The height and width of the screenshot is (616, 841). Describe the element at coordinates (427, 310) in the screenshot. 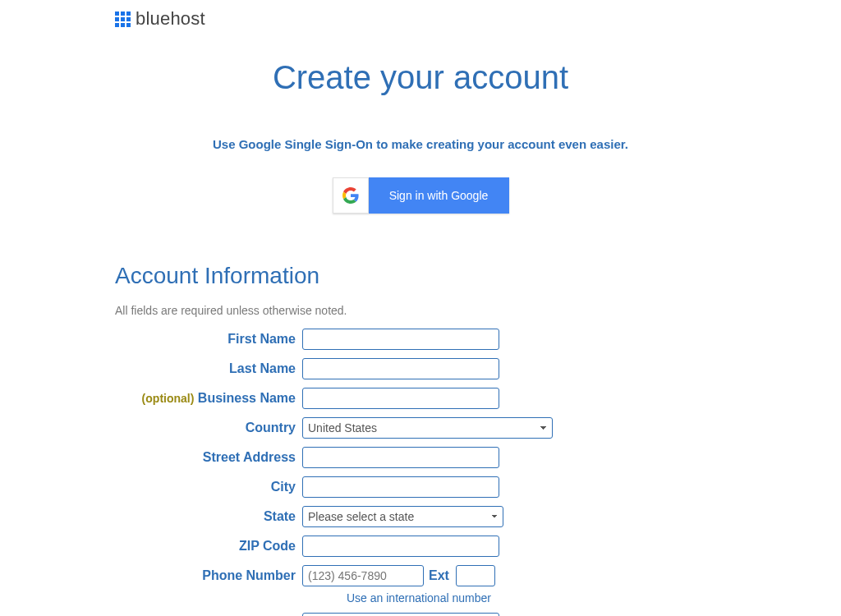

I see `required-fields-note: All fields are required unless otherwise…` at that location.